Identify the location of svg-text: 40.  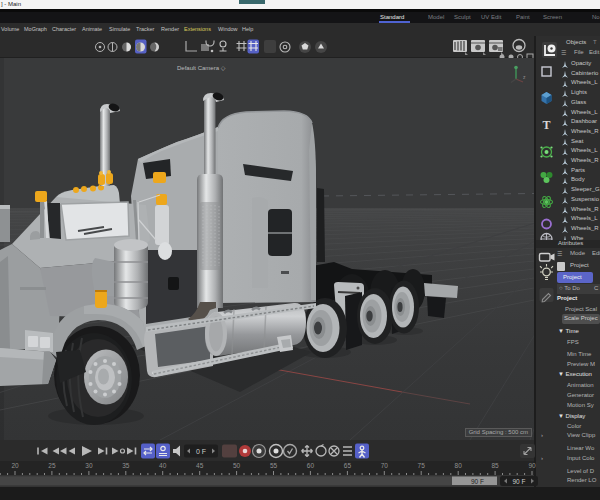
(163, 466).